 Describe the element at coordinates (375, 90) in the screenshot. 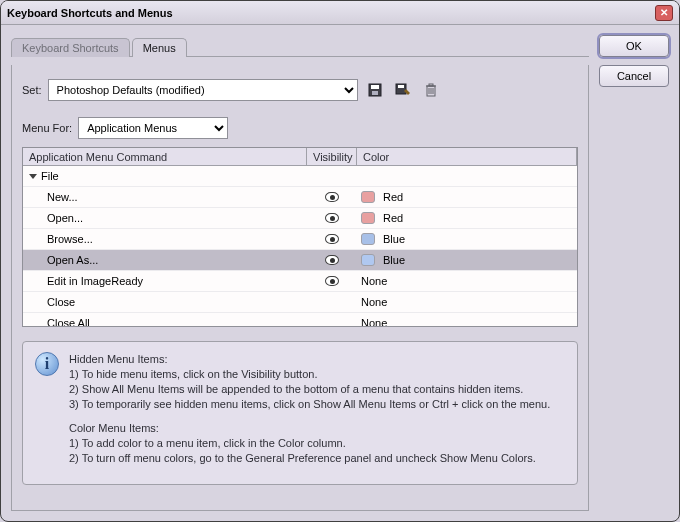

I see `save-icon` at that location.